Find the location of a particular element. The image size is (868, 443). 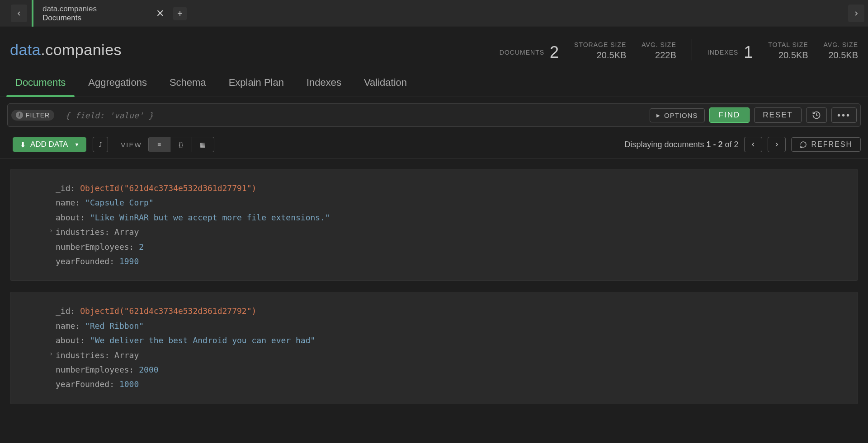

stat-avg-size: AVG. SIZE 222B is located at coordinates (659, 51).